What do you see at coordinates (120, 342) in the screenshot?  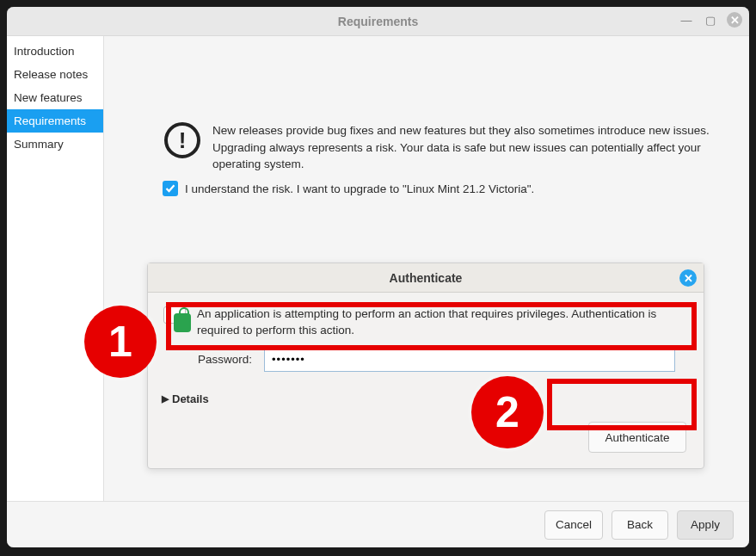 I see `annotation-callout-1: 1` at bounding box center [120, 342].